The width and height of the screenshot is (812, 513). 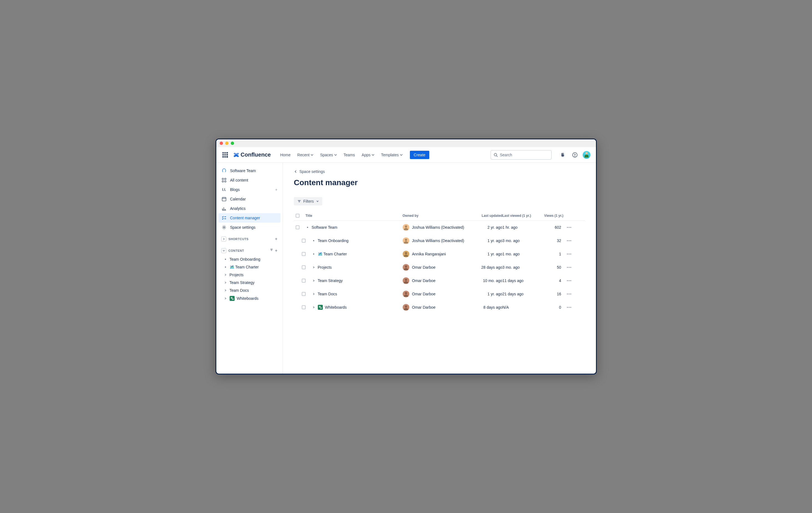 What do you see at coordinates (439, 254) in the screenshot?
I see `table-row: 🗺️ Team CharterAnnika Rangarajani1 yr. a…` at bounding box center [439, 254].